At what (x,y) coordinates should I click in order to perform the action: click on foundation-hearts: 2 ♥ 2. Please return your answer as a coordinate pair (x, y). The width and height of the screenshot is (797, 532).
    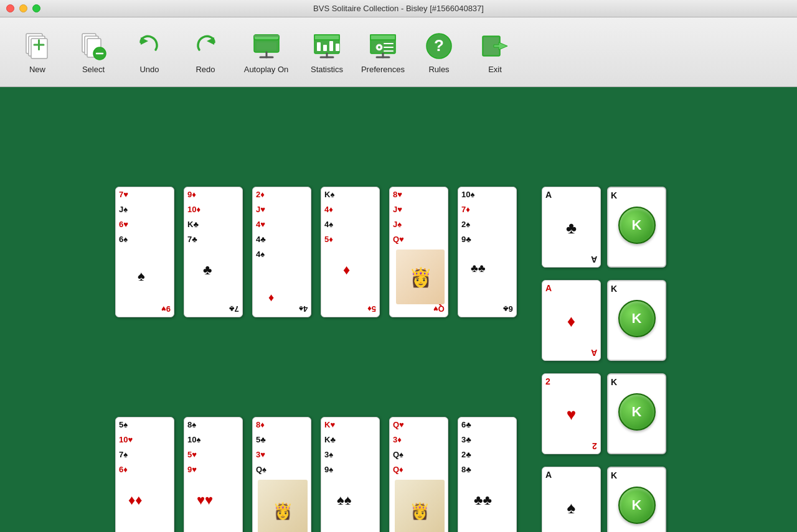
    Looking at the image, I should click on (572, 414).